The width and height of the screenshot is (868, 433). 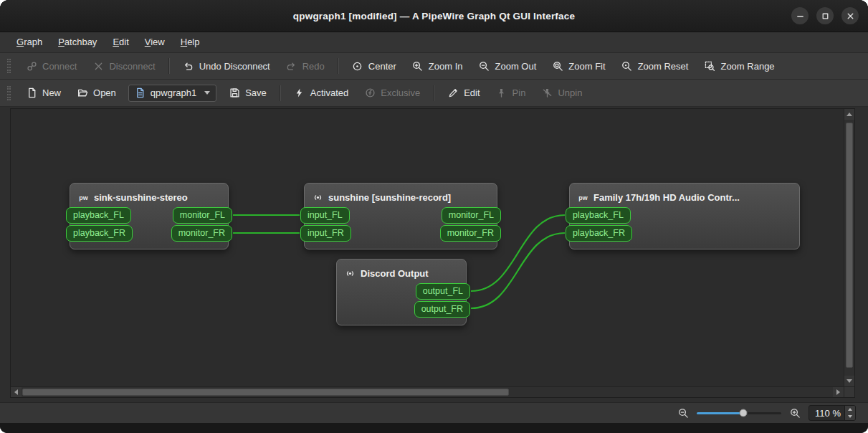 I want to click on zoom-out-icon, so click(x=683, y=413).